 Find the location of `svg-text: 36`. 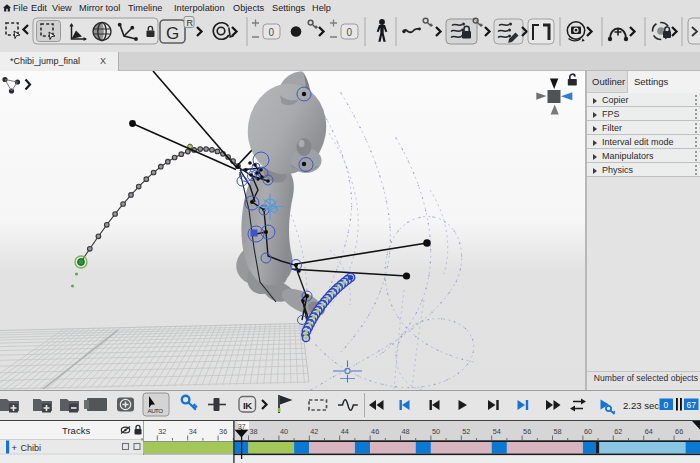

svg-text: 36 is located at coordinates (223, 432).